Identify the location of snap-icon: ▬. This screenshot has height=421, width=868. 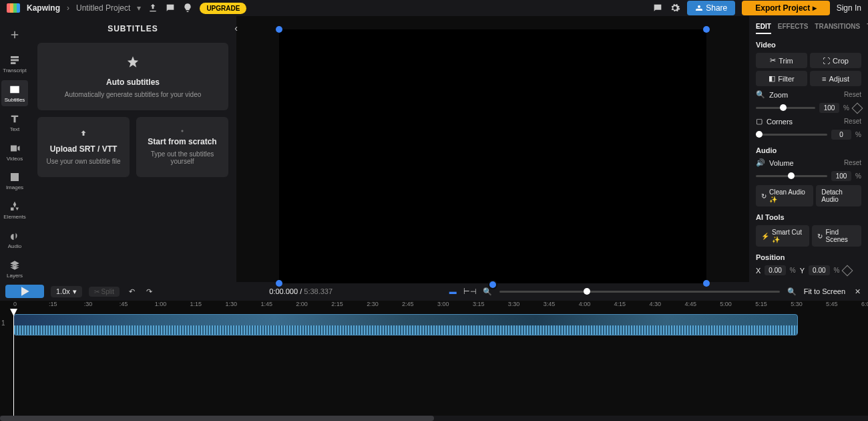
(453, 291).